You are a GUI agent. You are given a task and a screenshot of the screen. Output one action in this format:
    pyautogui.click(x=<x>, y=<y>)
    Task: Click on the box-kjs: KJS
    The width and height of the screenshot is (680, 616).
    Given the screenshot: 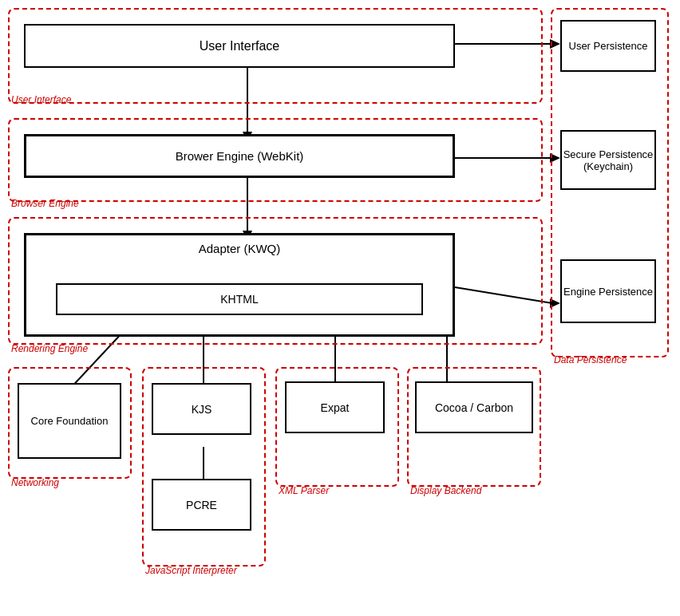 What is the action you would take?
    pyautogui.click(x=201, y=409)
    